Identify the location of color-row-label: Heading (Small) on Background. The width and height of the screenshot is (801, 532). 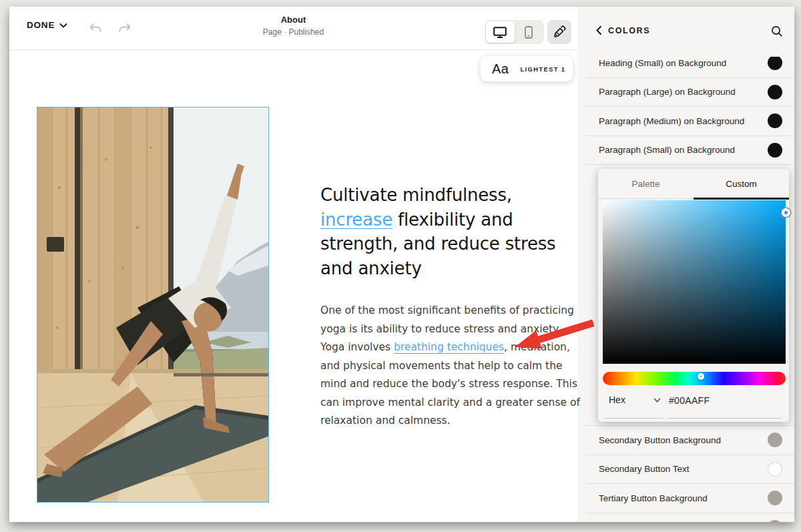
(662, 63).